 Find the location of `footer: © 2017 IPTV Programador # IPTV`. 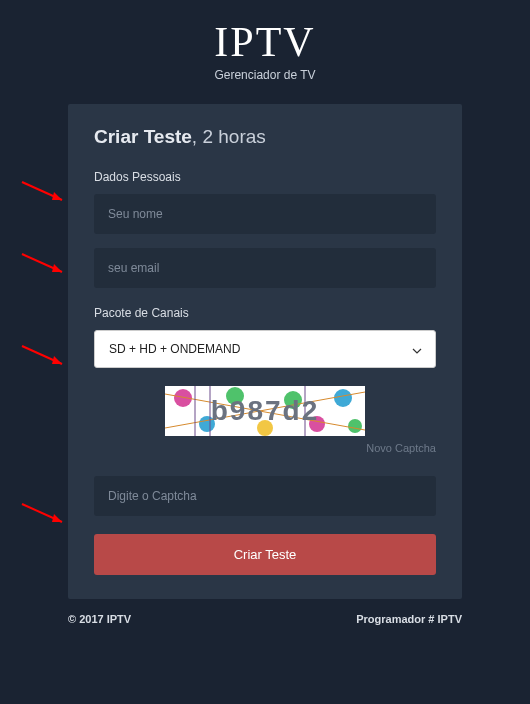

footer: © 2017 IPTV Programador # IPTV is located at coordinates (265, 619).